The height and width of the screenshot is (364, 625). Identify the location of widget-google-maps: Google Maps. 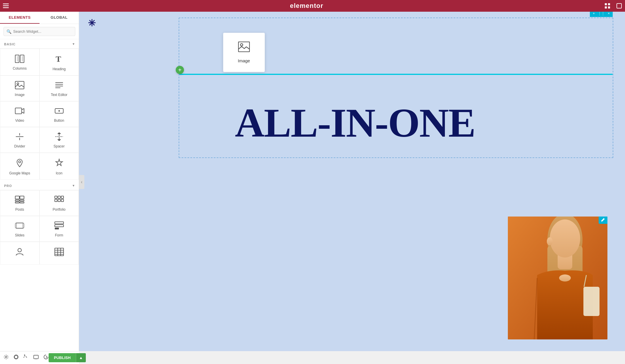
(20, 166).